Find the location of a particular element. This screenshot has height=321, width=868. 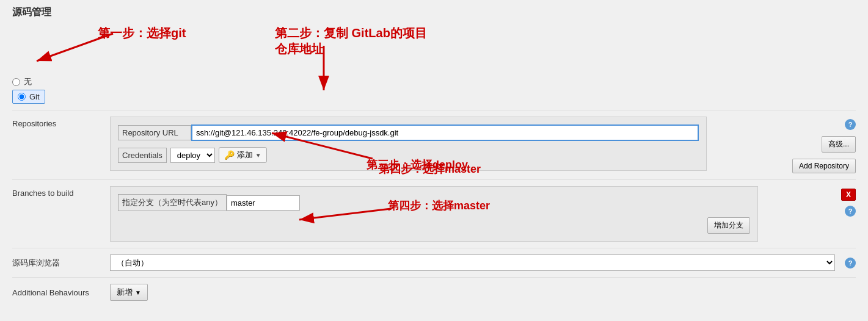

source-browser-help-icon: ? is located at coordinates (850, 263).